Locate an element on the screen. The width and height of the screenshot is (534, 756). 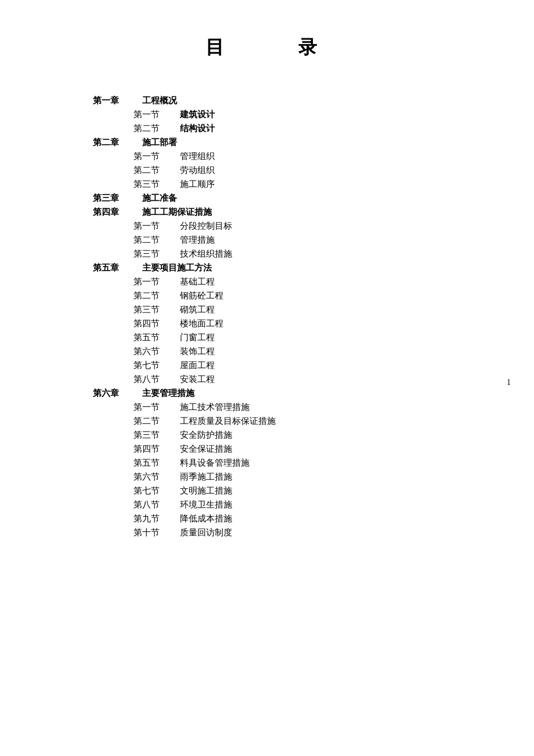
section-entry: 第三节技术组织措施 is located at coordinates (279, 254).